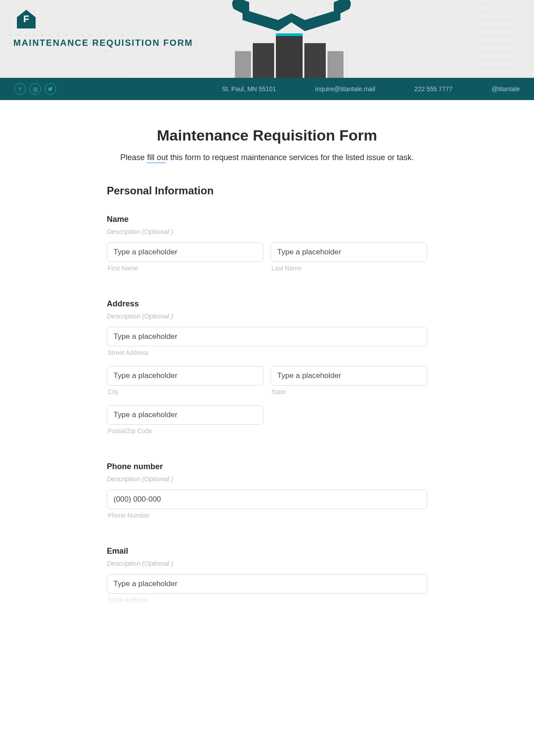 The image size is (534, 756). What do you see at coordinates (349, 252) in the screenshot?
I see `last-name-input` at bounding box center [349, 252].